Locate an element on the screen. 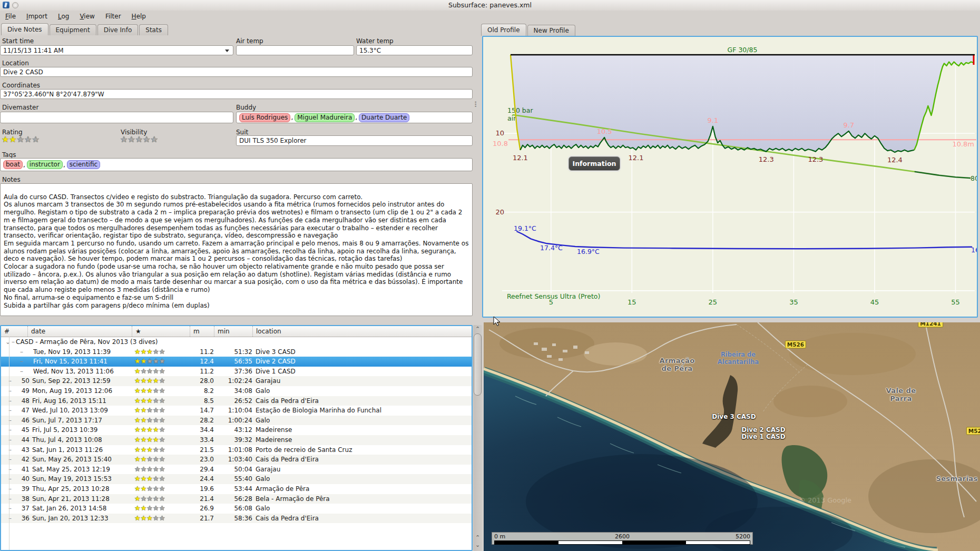  dive-list-row: – 36 Sun, Jan 20, 2013 12:33 ★★★★★ 21.7 … is located at coordinates (236, 518).